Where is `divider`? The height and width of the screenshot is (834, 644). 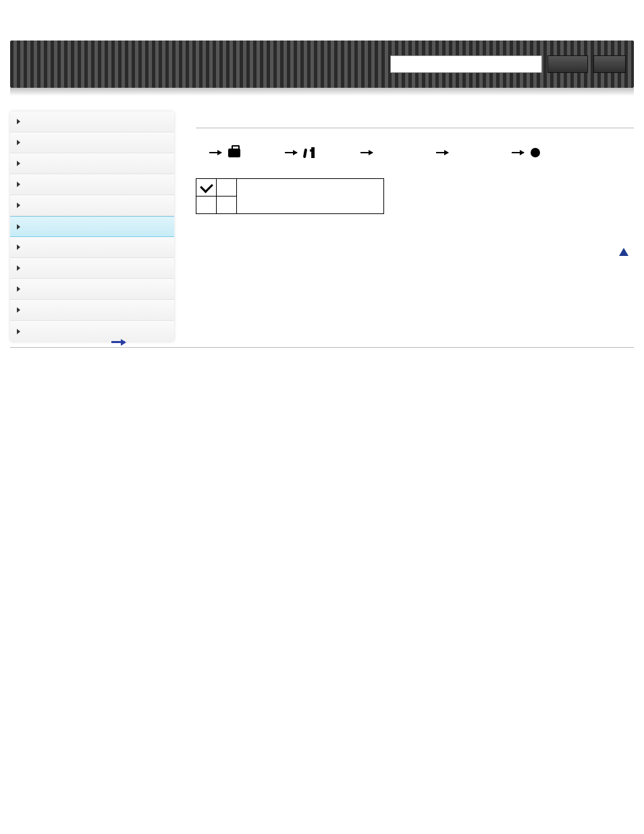 divider is located at coordinates (414, 128).